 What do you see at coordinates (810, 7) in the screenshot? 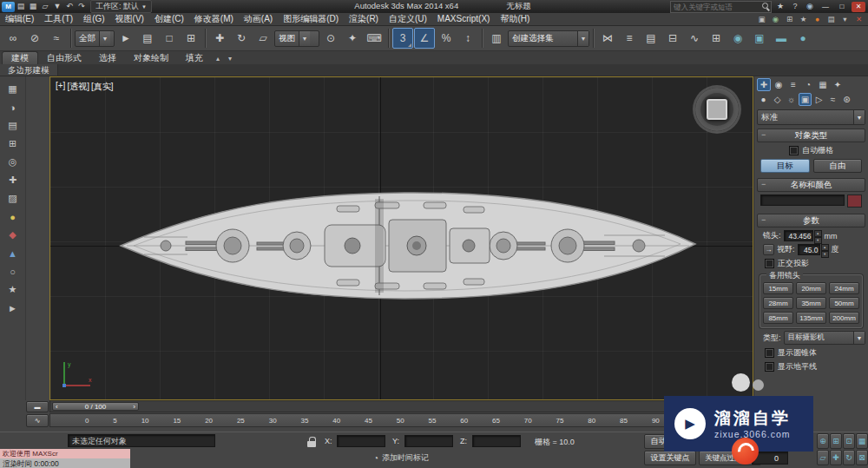
I see `sign-in-icon: ◉` at bounding box center [810, 7].